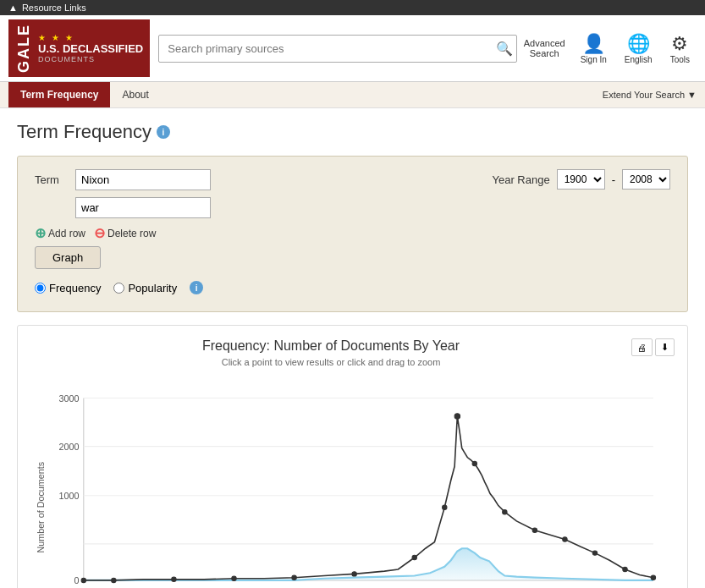 Image resolution: width=705 pixels, height=588 pixels. Describe the element at coordinates (352, 234) in the screenshot. I see `row-actions: ⊕ Add row ⊖ Delete row` at that location.